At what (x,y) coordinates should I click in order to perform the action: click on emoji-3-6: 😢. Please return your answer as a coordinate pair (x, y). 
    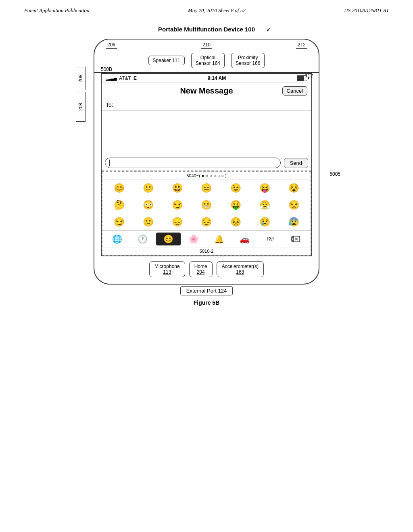
    Looking at the image, I should click on (265, 222).